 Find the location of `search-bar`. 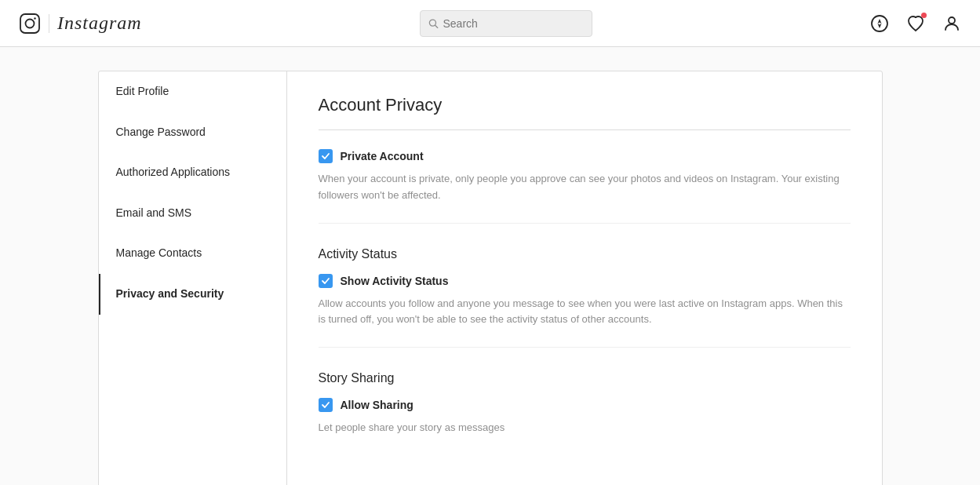

search-bar is located at coordinates (506, 24).